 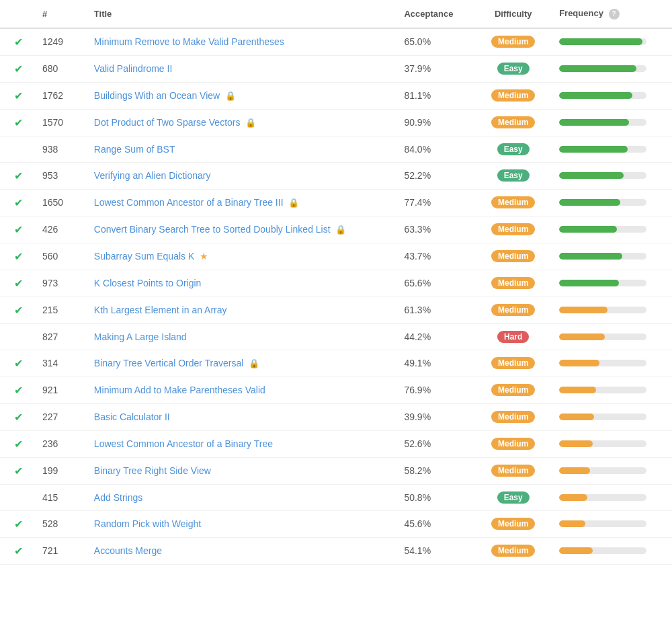 I want to click on acceptance-rate: 65.0%, so click(x=435, y=42).